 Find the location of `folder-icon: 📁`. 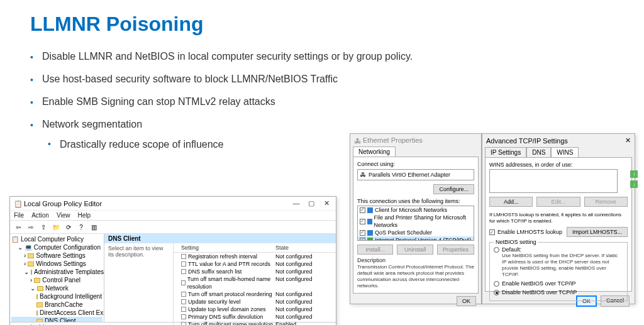

folder-icon: 📁 is located at coordinates (56, 227).